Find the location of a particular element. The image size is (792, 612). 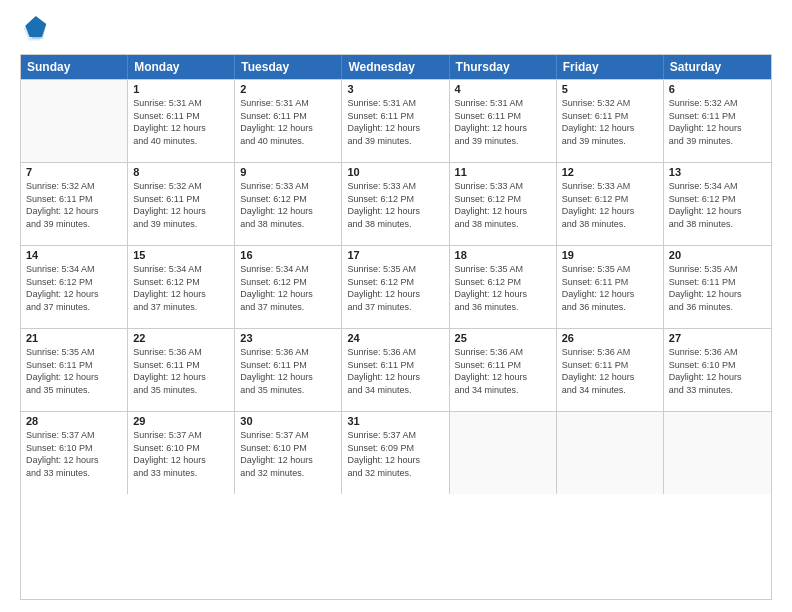

day-number: 5 is located at coordinates (610, 89).